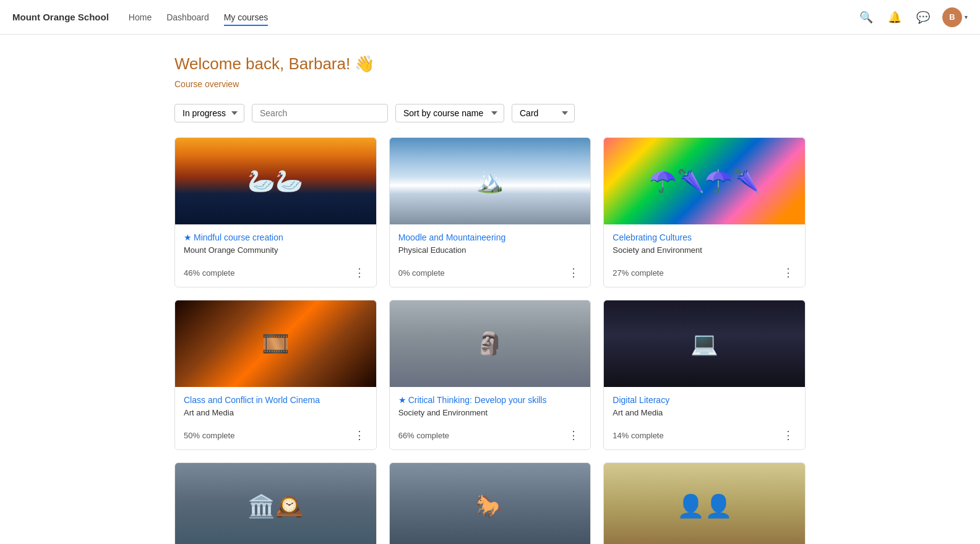  Describe the element at coordinates (704, 213) in the screenshot. I see `course-card-3: ☂️🌂☂️🌂 Celebrating Cultures Society and …` at that location.